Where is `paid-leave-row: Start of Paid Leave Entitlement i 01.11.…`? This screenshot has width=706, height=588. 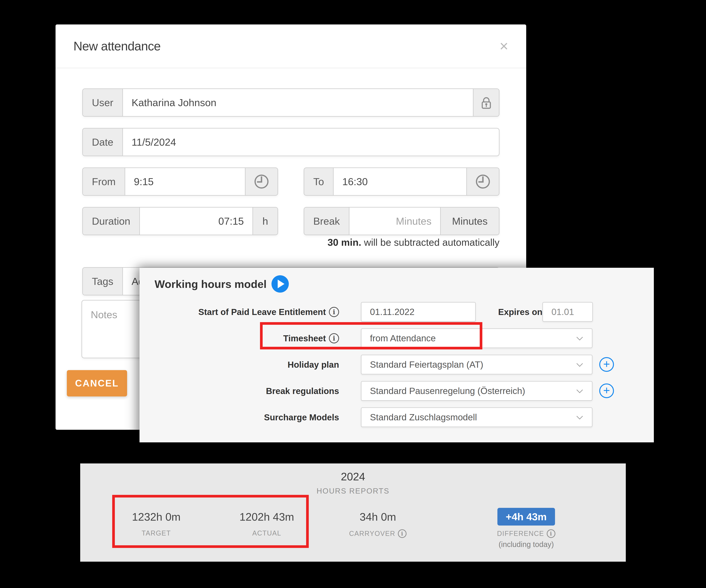
paid-leave-row: Start of Paid Leave Entitlement i 01.11.… is located at coordinates (397, 312).